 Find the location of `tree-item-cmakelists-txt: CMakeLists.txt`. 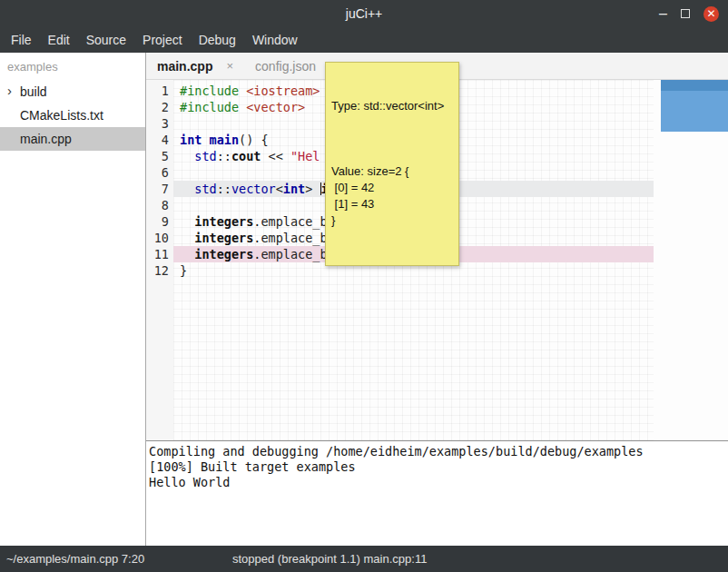

tree-item-cmakelists-txt: CMakeLists.txt is located at coordinates (73, 115).